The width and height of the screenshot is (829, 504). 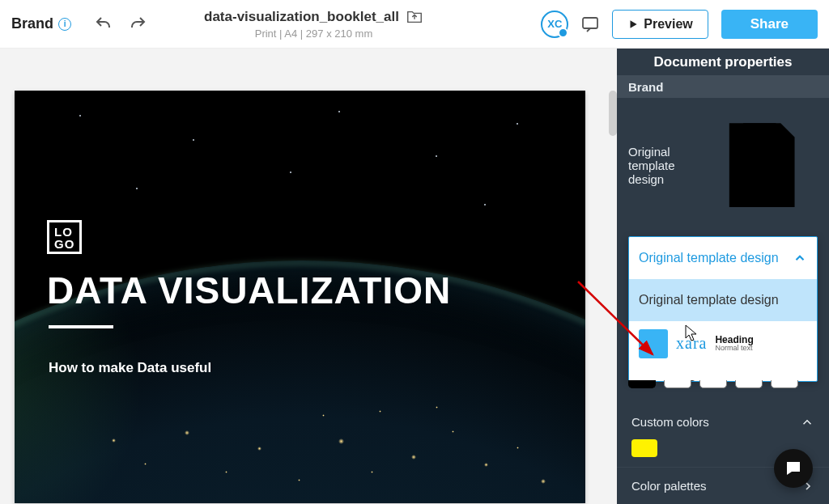 I want to click on undo-icon, so click(x=104, y=24).